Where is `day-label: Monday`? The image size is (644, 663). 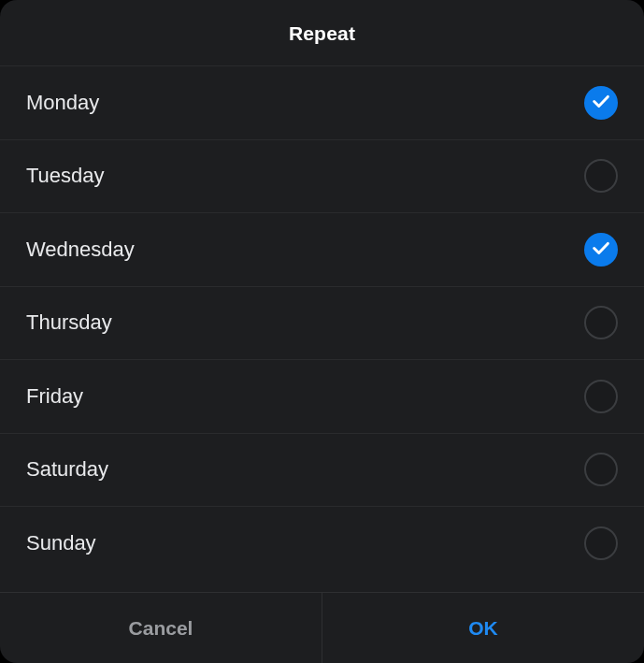 day-label: Monday is located at coordinates (63, 103).